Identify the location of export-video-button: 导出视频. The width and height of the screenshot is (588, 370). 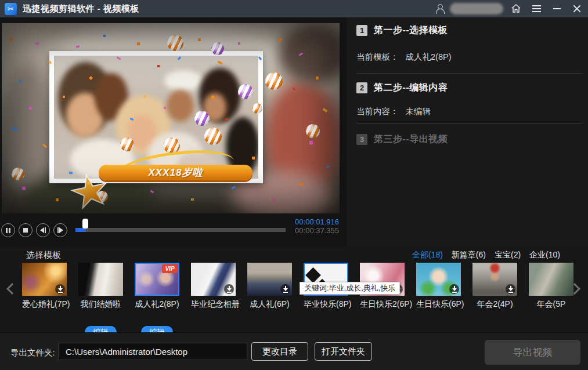
(533, 353).